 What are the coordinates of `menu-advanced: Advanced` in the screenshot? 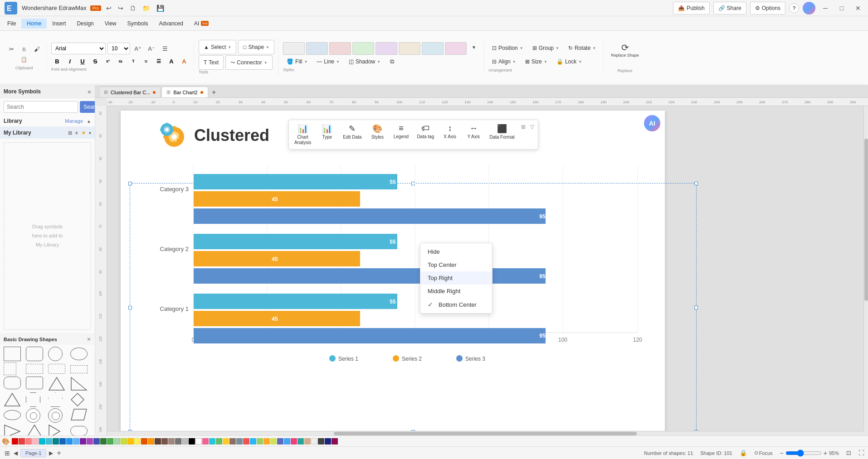 It's located at (171, 24).